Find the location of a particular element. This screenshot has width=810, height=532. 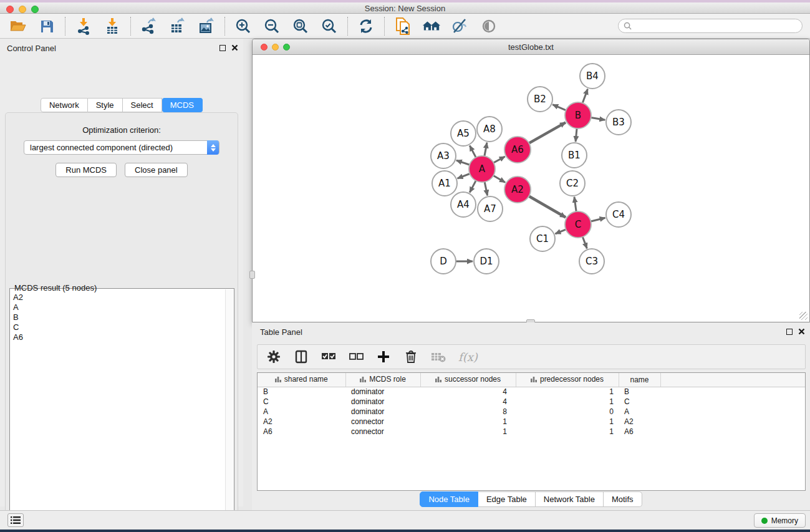

result-item: A is located at coordinates (117, 307).